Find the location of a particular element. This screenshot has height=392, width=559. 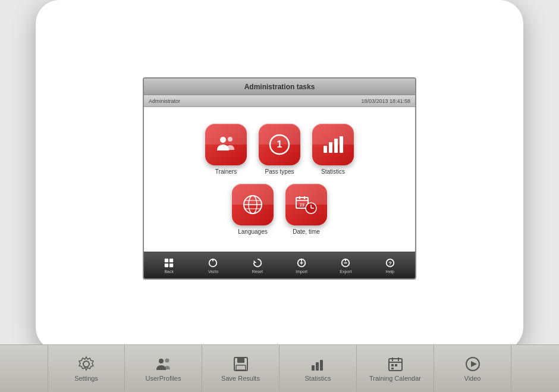

toolbar-import: Import is located at coordinates (302, 265).